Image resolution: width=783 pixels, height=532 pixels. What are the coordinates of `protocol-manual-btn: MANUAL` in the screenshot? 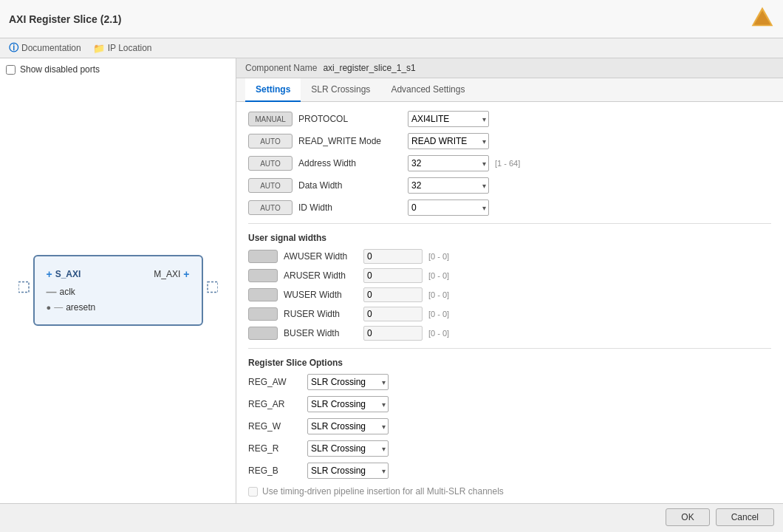 It's located at (270, 119).